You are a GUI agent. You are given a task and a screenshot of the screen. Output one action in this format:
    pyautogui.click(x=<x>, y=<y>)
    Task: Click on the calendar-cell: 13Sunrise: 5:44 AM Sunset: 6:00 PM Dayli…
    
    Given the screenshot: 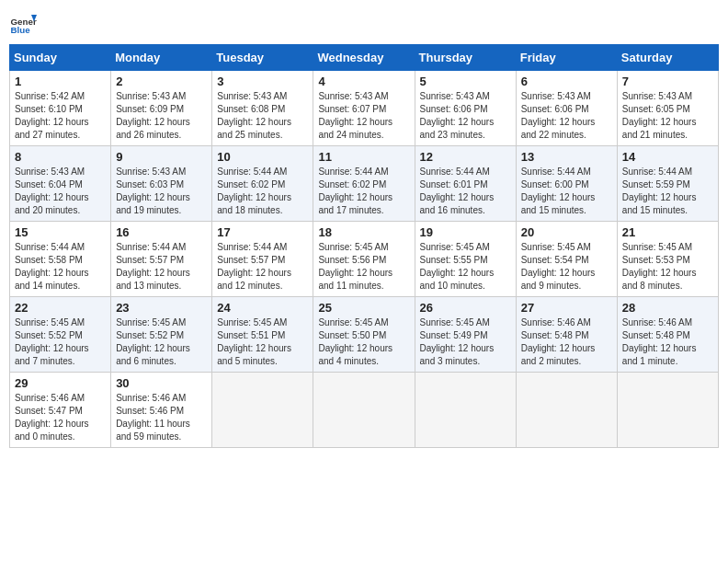 What is the action you would take?
    pyautogui.click(x=566, y=184)
    